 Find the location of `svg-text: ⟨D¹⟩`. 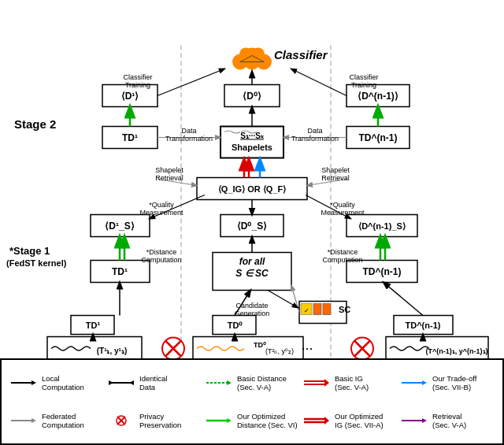

svg-text: ⟨D¹⟩ is located at coordinates (131, 96).